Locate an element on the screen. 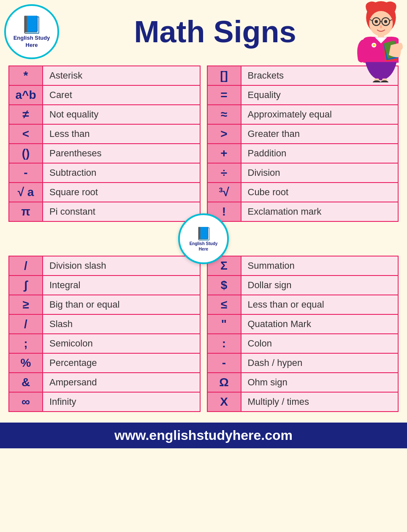 The height and width of the screenshot is (532, 407). name-cell: Dollar sign is located at coordinates (320, 285).